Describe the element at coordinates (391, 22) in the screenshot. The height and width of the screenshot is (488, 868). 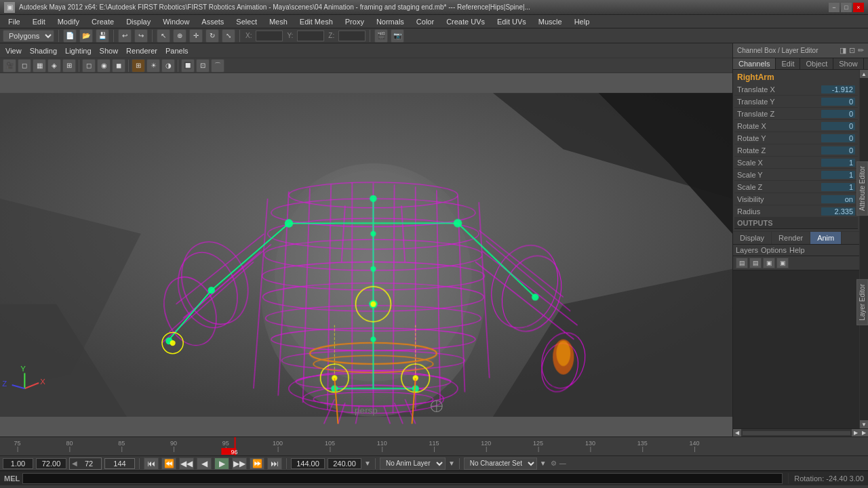
I see `menu-item-normals: Normals` at that location.